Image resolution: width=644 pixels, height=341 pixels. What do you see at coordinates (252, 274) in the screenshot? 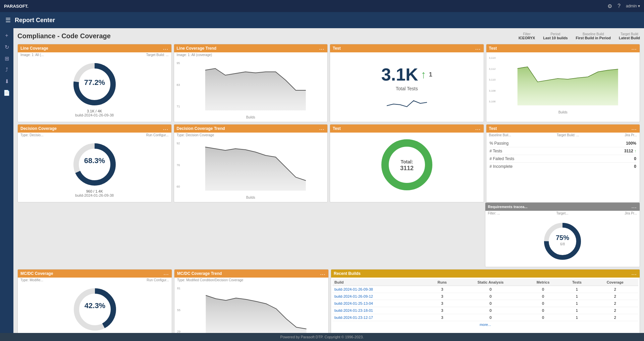
I see `widget-mcdc-trend-header: MC/DC Coverage Trend ...` at bounding box center [252, 274].